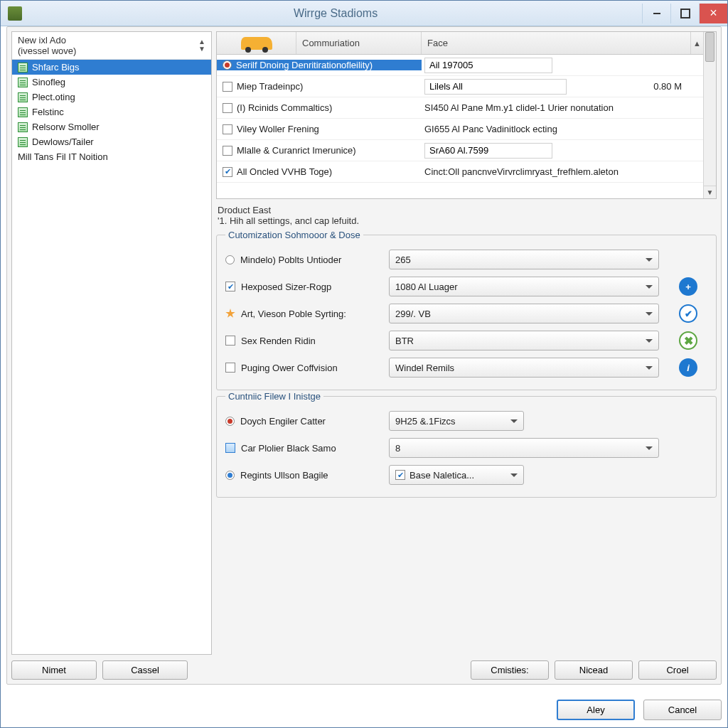 Image resolution: width=728 pixels, height=728 pixels. Describe the element at coordinates (63, 156) in the screenshot. I see `sidebar-item-label: Mill Tans Fil IT Noition` at that location.